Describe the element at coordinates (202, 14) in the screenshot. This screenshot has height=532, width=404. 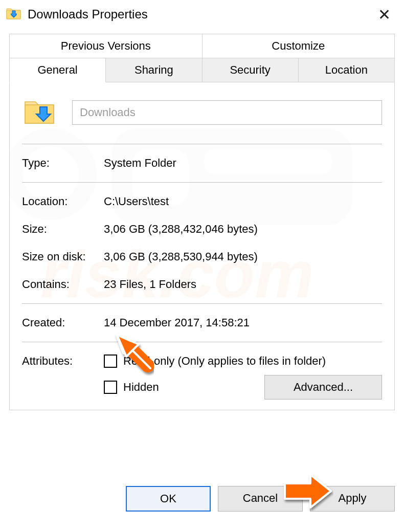
I see `title-bar: Downloads Properties ✕` at that location.